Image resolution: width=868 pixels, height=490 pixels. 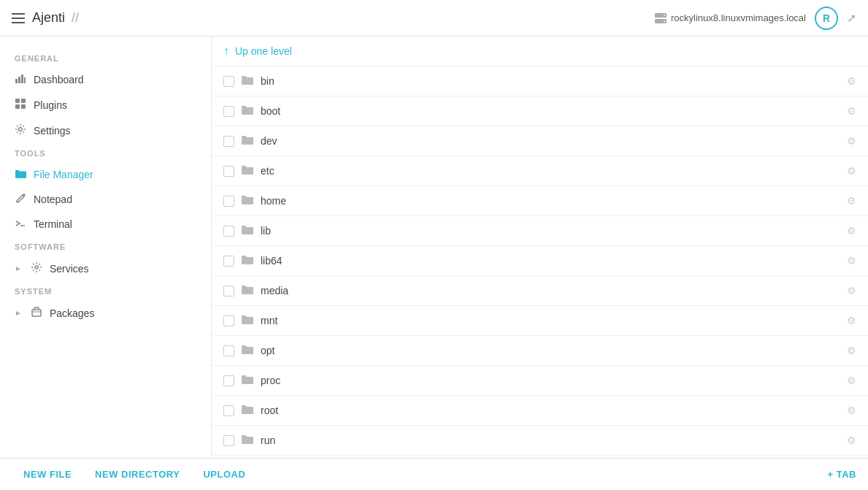 What do you see at coordinates (826, 18) in the screenshot?
I see `avatar: R` at bounding box center [826, 18].